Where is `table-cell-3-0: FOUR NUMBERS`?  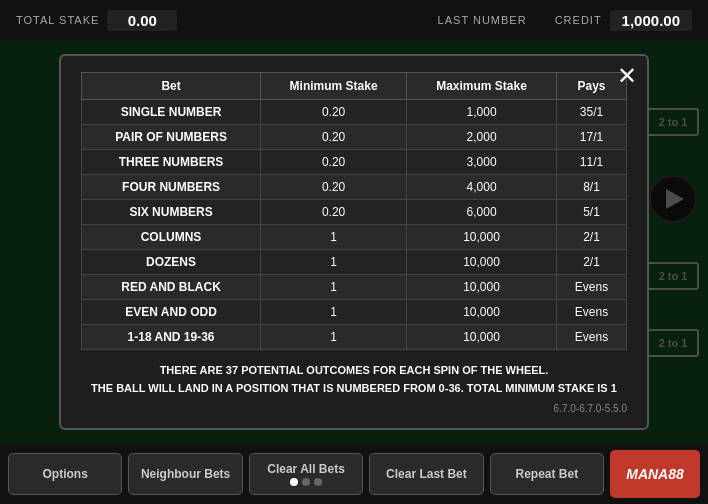
table-cell-3-0: FOUR NUMBERS is located at coordinates (172, 186).